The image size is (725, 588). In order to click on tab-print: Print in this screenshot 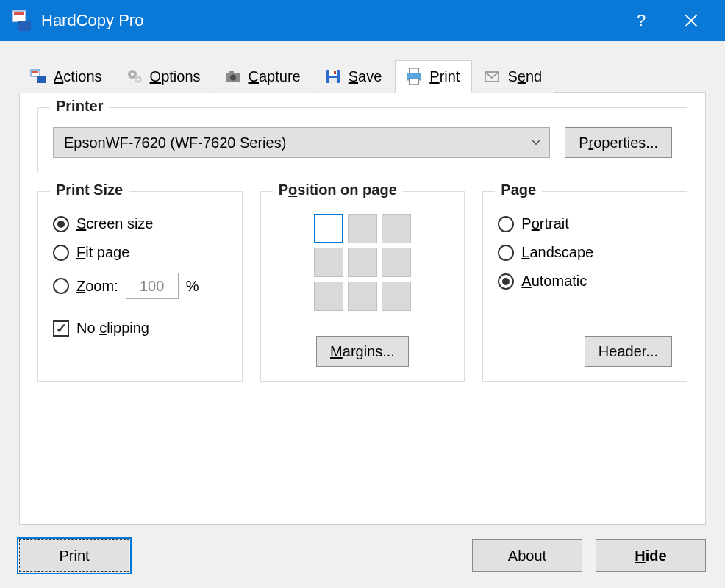, I will do `click(434, 76)`.